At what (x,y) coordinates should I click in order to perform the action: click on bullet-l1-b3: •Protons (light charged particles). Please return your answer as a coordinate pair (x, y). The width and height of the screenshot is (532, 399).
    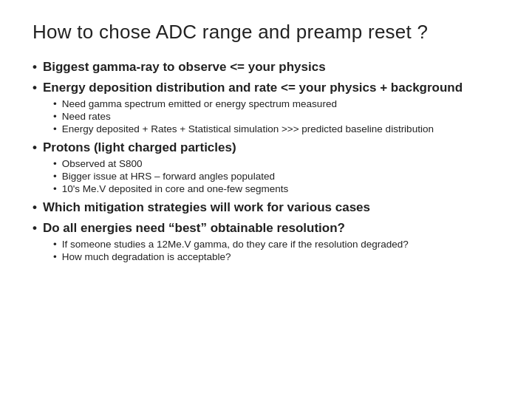
    Looking at the image, I should click on (266, 148).